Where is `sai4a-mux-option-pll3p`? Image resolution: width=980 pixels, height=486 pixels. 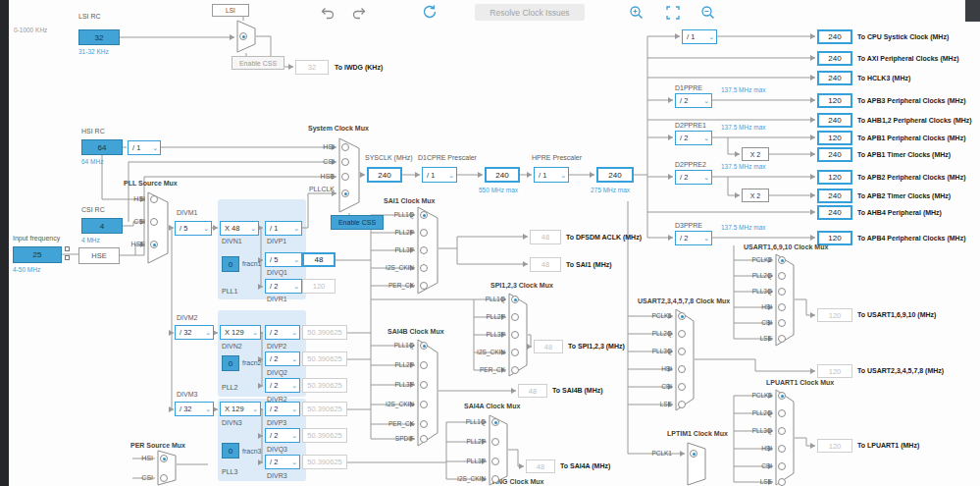
sai4a-mux-option-pll3p is located at coordinates (495, 461).